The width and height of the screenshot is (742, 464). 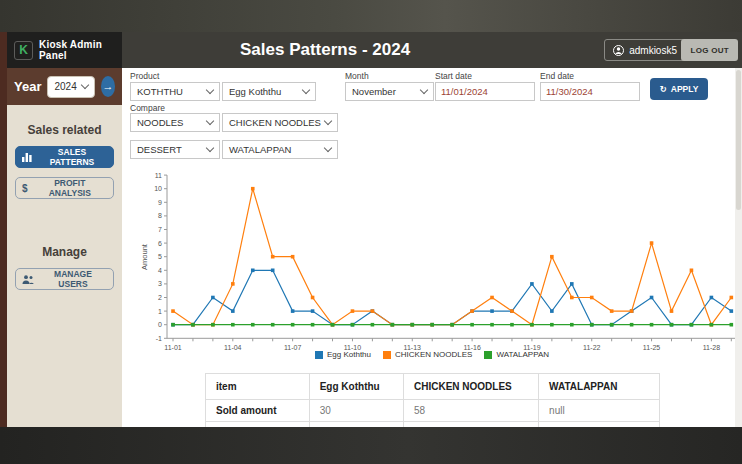 What do you see at coordinates (454, 76) in the screenshot?
I see `start-date-label: Start date` at bounding box center [454, 76].